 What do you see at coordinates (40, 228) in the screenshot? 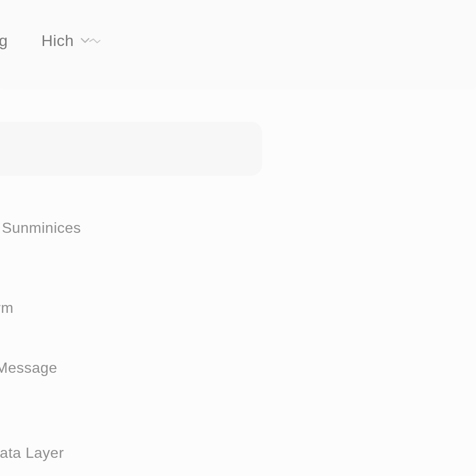
I see `list-item-label: s Sunminices` at bounding box center [40, 228].